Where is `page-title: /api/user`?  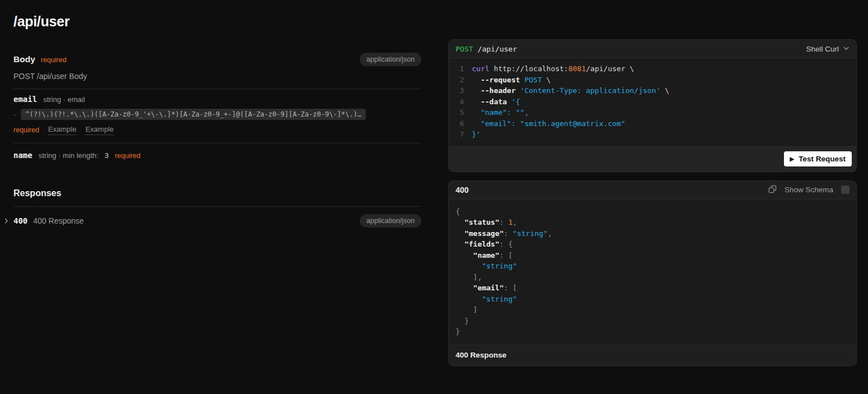
page-title: /api/user is located at coordinates (217, 21).